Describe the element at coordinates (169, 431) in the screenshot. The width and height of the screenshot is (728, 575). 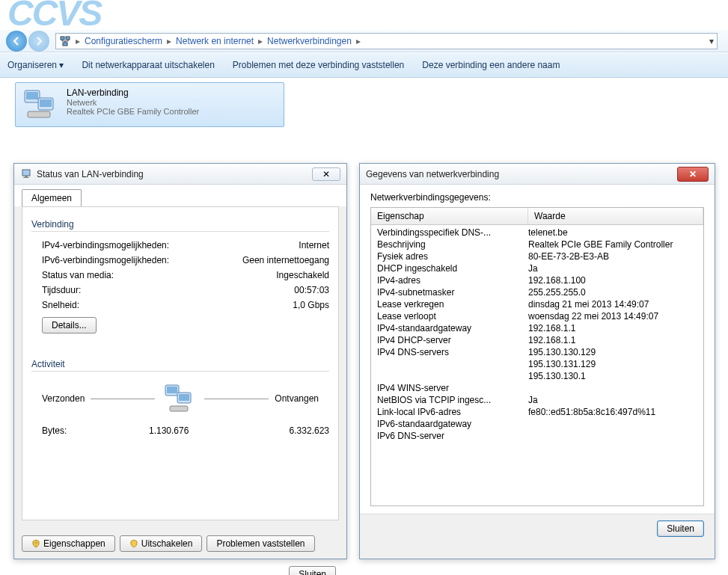
I see `bytes-sent-value: 1.130.676` at that location.